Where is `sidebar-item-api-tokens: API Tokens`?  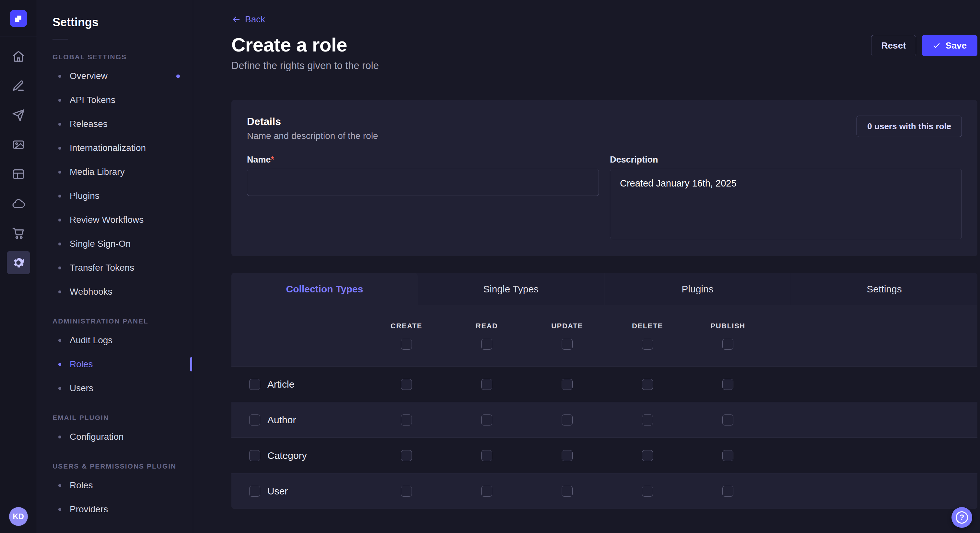 sidebar-item-api-tokens: API Tokens is located at coordinates (115, 100).